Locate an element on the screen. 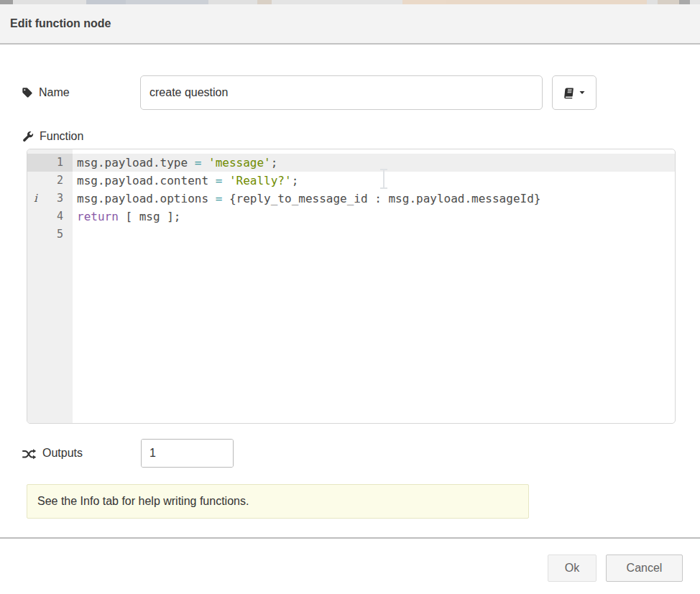 The width and height of the screenshot is (700, 594). code-line: i3msg.payload.options = {reply_to_messag… is located at coordinates (351, 198).